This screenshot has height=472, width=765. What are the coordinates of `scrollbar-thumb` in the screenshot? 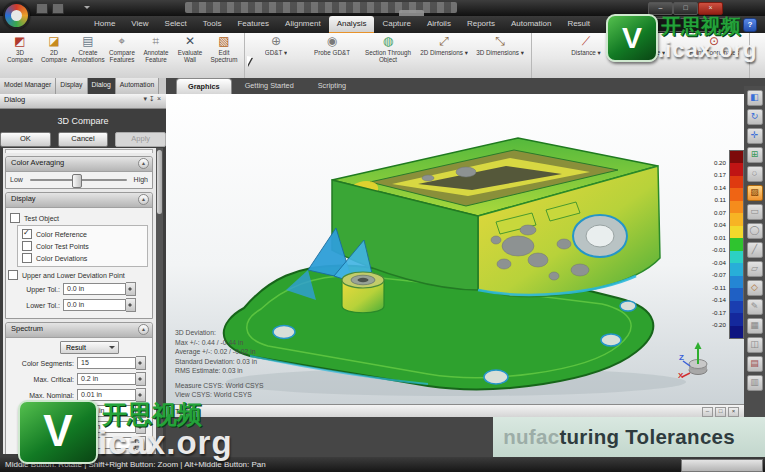 It's located at (160, 182).